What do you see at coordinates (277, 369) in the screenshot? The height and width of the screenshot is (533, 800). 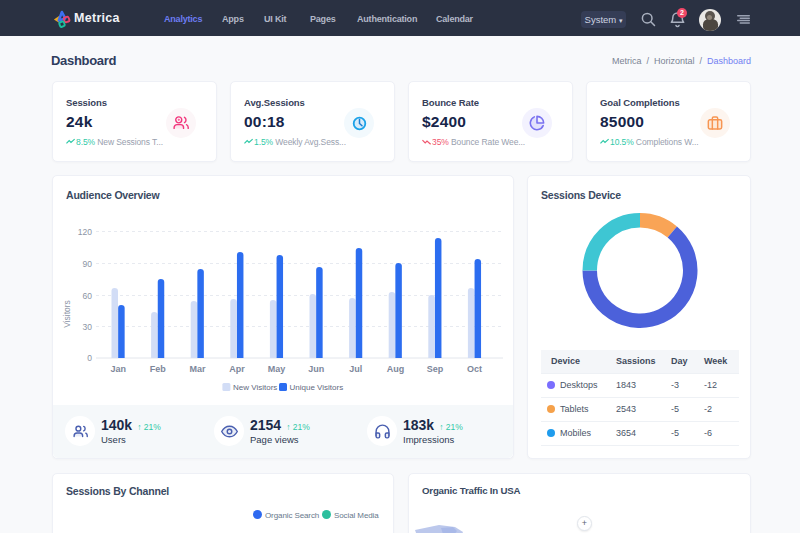 I see `svg-text: May` at bounding box center [277, 369].